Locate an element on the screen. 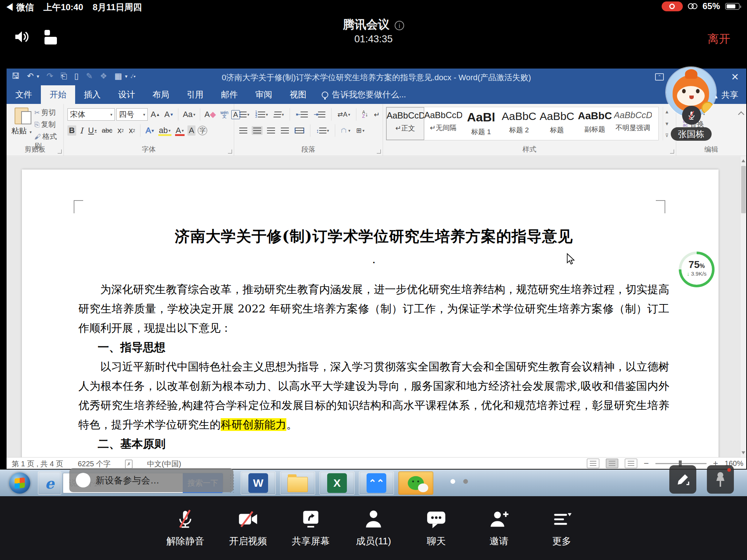 The image size is (747, 560). paste-button: 粘贴 ▾ is located at coordinates (22, 122).